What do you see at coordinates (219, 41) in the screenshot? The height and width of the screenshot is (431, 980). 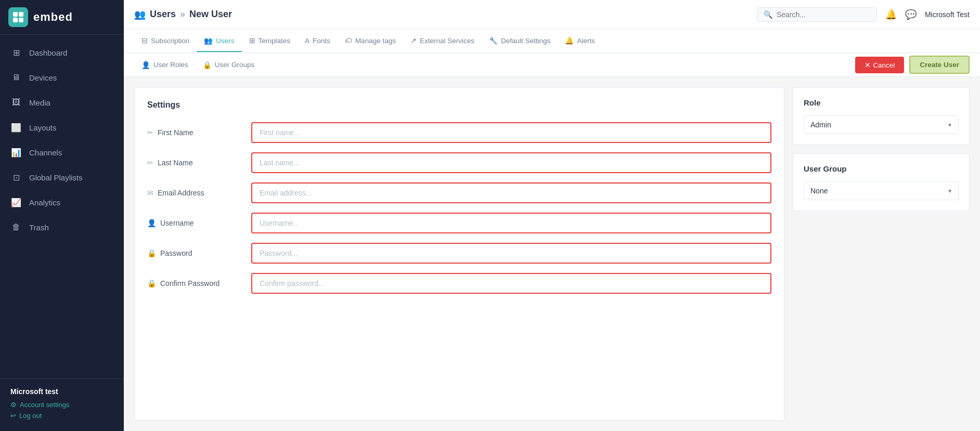 I see `tab-users: 👥 Users` at bounding box center [219, 41].